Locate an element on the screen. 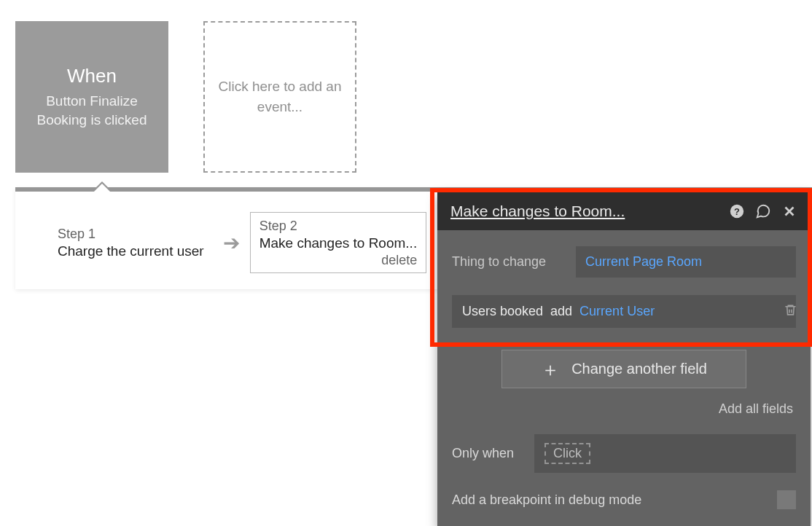  add-all-fields-link: Add all fields is located at coordinates (624, 414).